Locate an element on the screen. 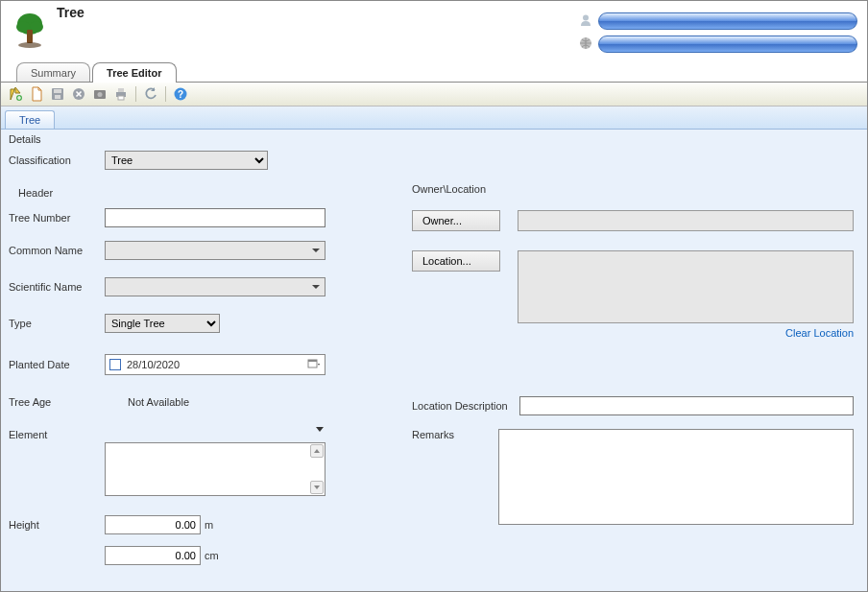 Image resolution: width=868 pixels, height=592 pixels. clear-location-link: Clear Location is located at coordinates (820, 333).